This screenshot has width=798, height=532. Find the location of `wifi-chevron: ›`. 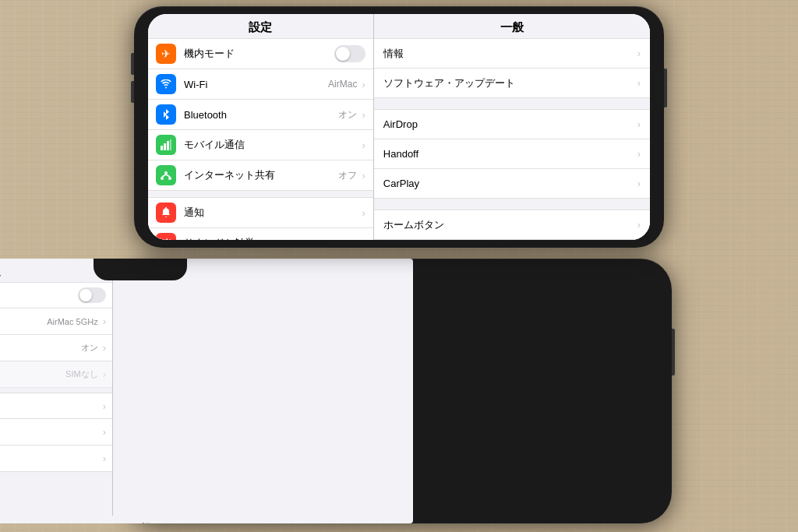

wifi-chevron: › is located at coordinates (363, 84).